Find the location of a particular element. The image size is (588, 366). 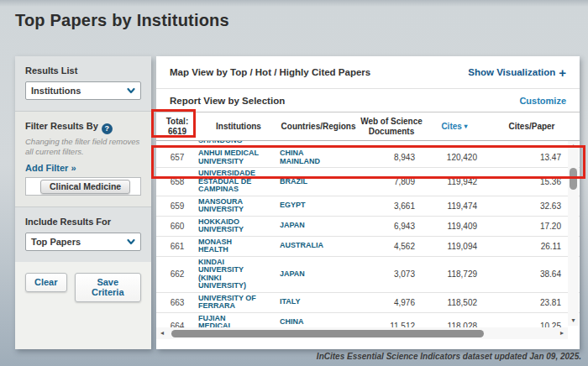

filter-results-section: Filter Results By? Changing the filter f… is located at coordinates (83, 159).